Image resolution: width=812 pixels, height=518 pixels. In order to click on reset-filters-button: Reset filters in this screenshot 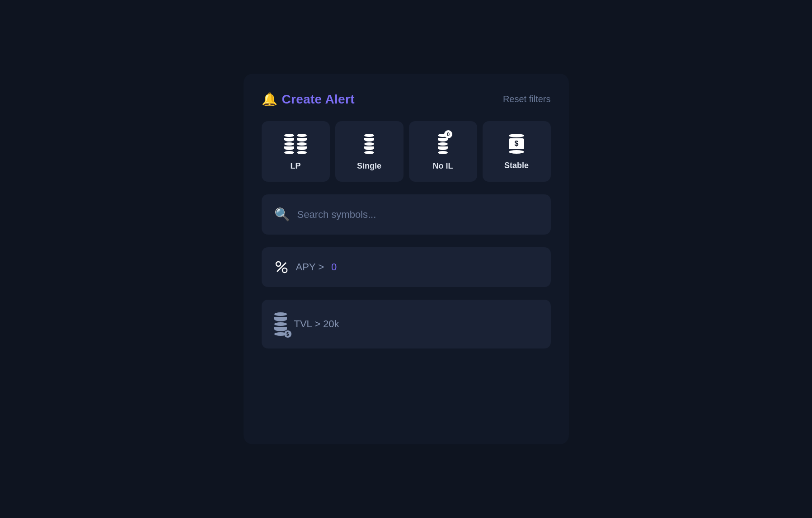, I will do `click(527, 99)`.